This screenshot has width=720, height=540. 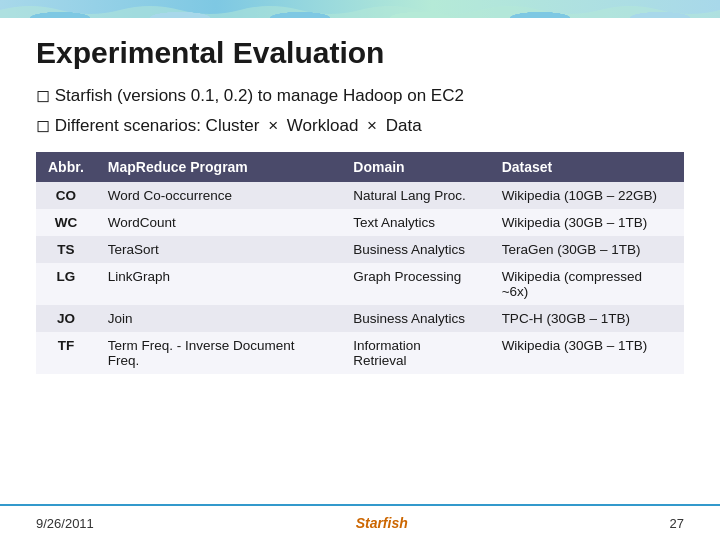 I want to click on cell-program: TeraSort, so click(x=219, y=250).